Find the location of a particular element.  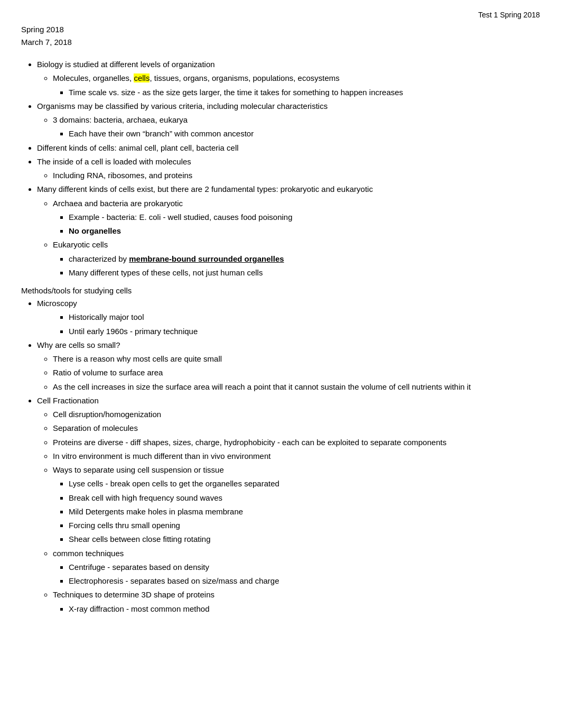

list-item: There is a reason why most cells are qui… is located at coordinates (296, 358).